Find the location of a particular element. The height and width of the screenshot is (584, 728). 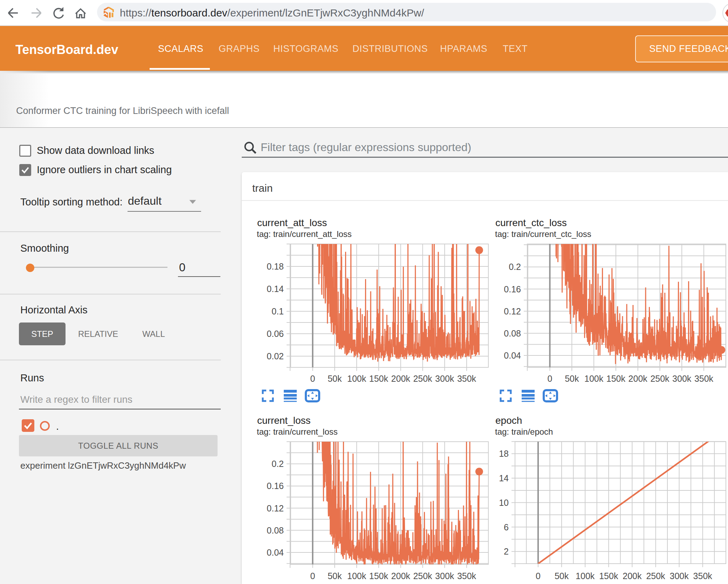

svg-text: 6 is located at coordinates (506, 527).